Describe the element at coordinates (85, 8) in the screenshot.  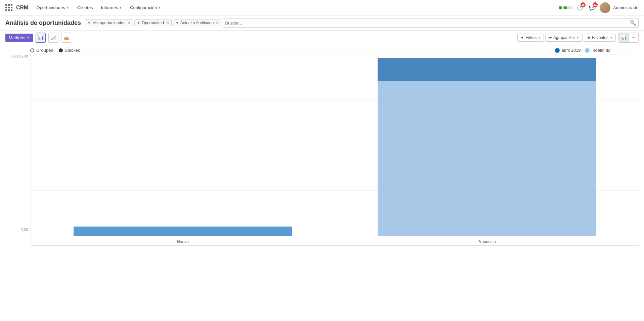
I see `nav-clientes: Clientes` at that location.